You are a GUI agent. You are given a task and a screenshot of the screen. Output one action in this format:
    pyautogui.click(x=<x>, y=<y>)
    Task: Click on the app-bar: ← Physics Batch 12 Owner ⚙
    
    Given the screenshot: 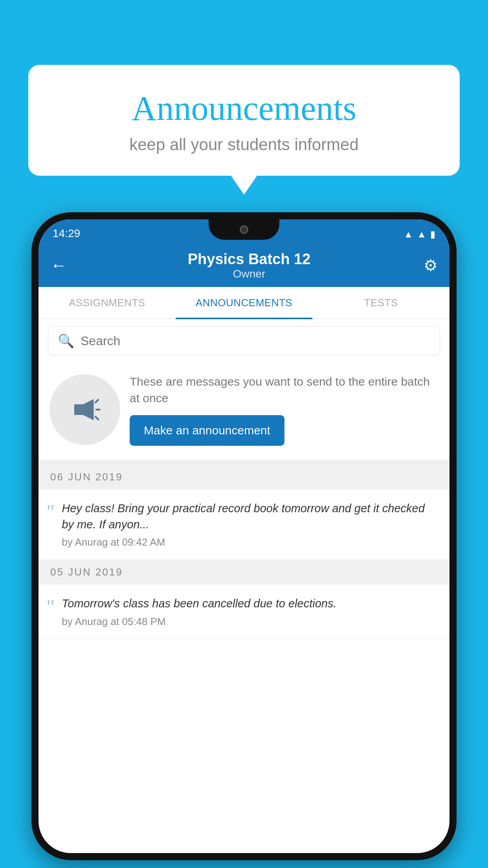 What is the action you would take?
    pyautogui.click(x=244, y=265)
    